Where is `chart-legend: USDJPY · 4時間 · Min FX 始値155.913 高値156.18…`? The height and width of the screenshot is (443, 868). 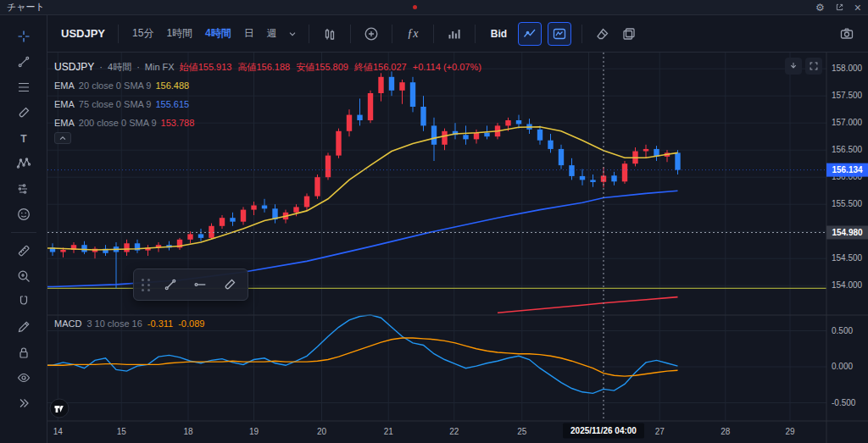 chart-legend: USDJPY · 4時間 · Min FX 始値155.913 高値156.18… is located at coordinates (268, 95).